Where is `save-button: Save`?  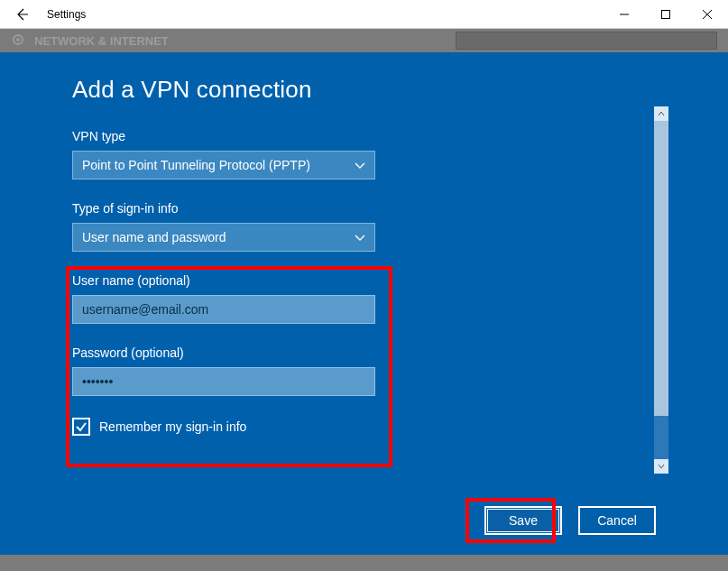 save-button: Save is located at coordinates (523, 520).